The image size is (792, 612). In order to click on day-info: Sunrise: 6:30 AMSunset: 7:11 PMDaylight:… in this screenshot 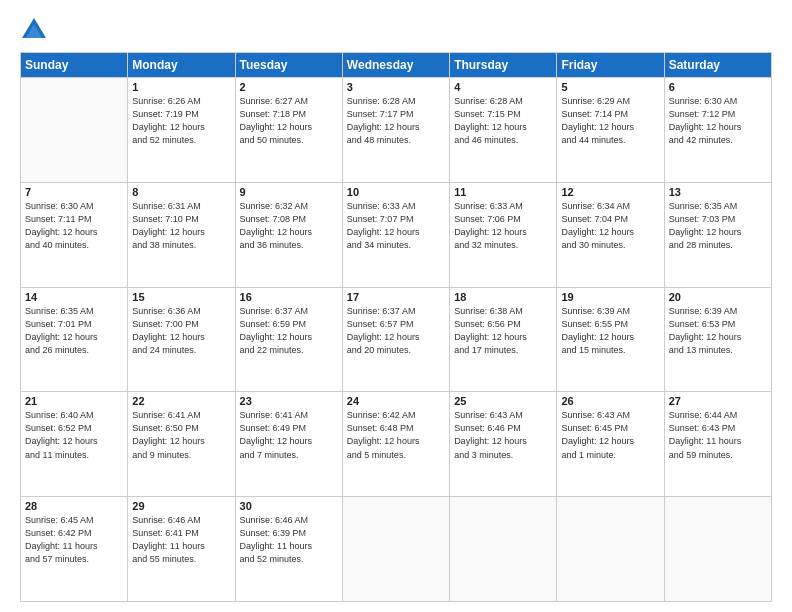, I will do `click(74, 226)`.